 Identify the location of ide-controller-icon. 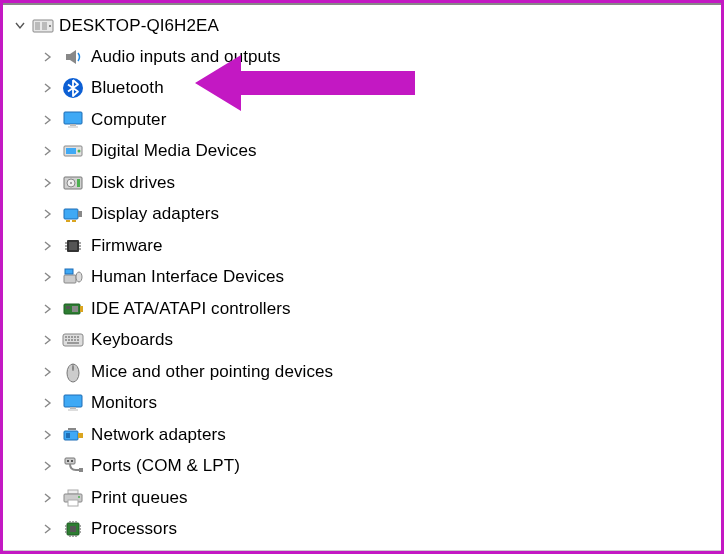
(73, 309).